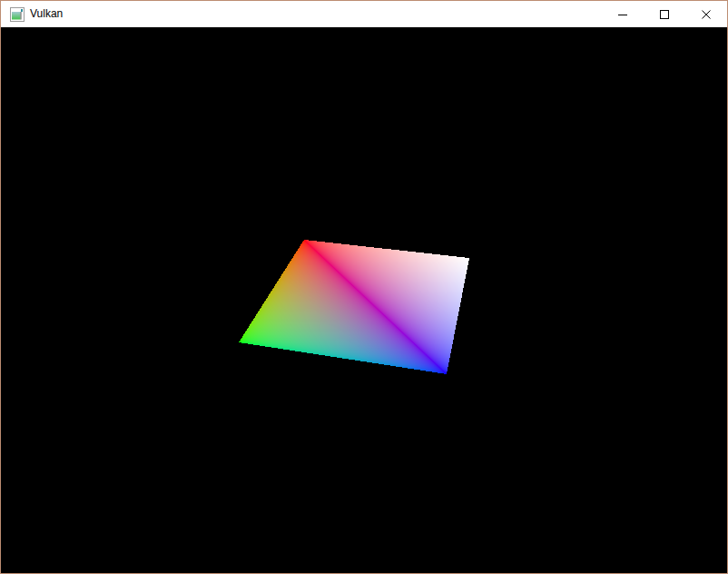  Describe the element at coordinates (46, 15) in the screenshot. I see `window-title: Vulkan` at that location.